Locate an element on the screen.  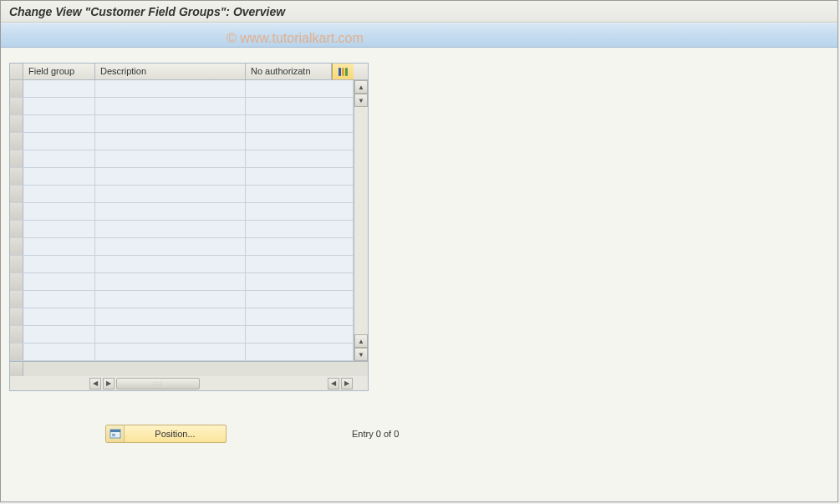
scroll-right-button: ▶ is located at coordinates (109, 384).